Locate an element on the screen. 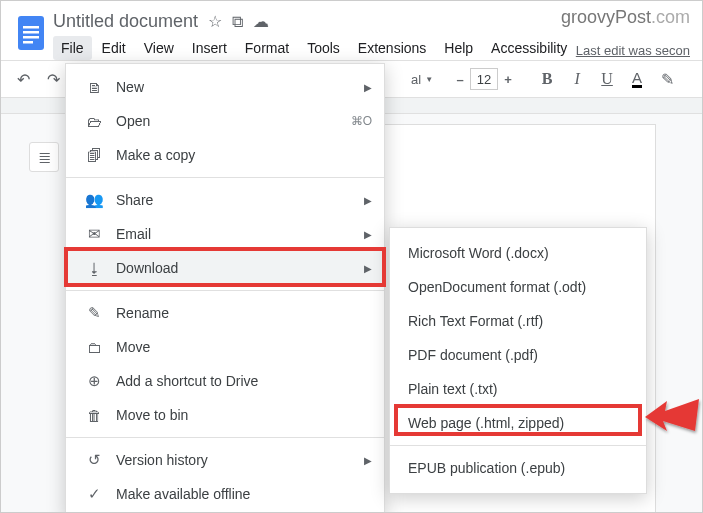 Image resolution: width=703 pixels, height=513 pixels. menu-help: Help is located at coordinates (458, 48).